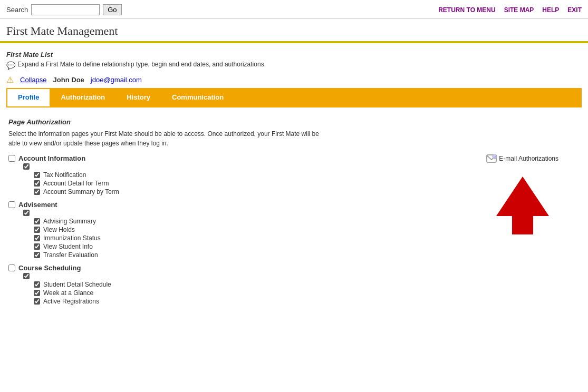 The width and height of the screenshot is (588, 392). Describe the element at coordinates (260, 255) in the screenshot. I see `transfer-evaluation-item: Transfer Evaluation` at that location.